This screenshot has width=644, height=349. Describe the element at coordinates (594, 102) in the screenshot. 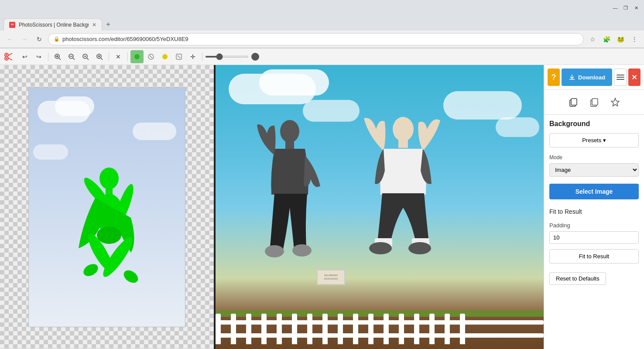

I see `tab-layers-icon` at that location.